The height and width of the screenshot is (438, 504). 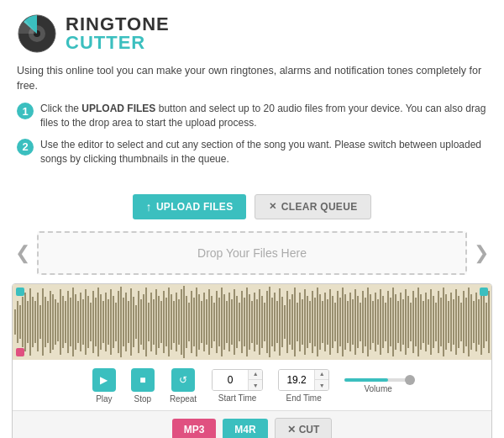 I want to click on stop-button: ■ Stop, so click(x=143, y=386).